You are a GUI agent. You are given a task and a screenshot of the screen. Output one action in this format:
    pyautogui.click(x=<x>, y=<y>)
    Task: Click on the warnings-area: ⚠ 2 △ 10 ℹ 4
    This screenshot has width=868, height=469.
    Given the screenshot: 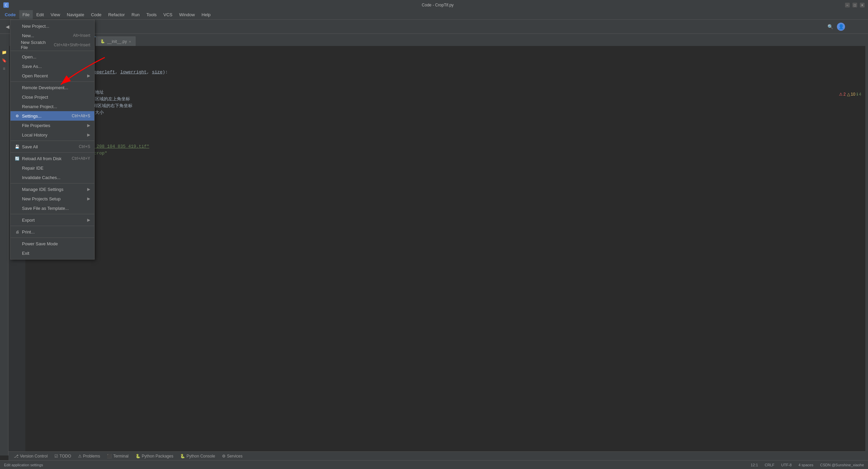 What is the action you would take?
    pyautogui.click(x=850, y=94)
    